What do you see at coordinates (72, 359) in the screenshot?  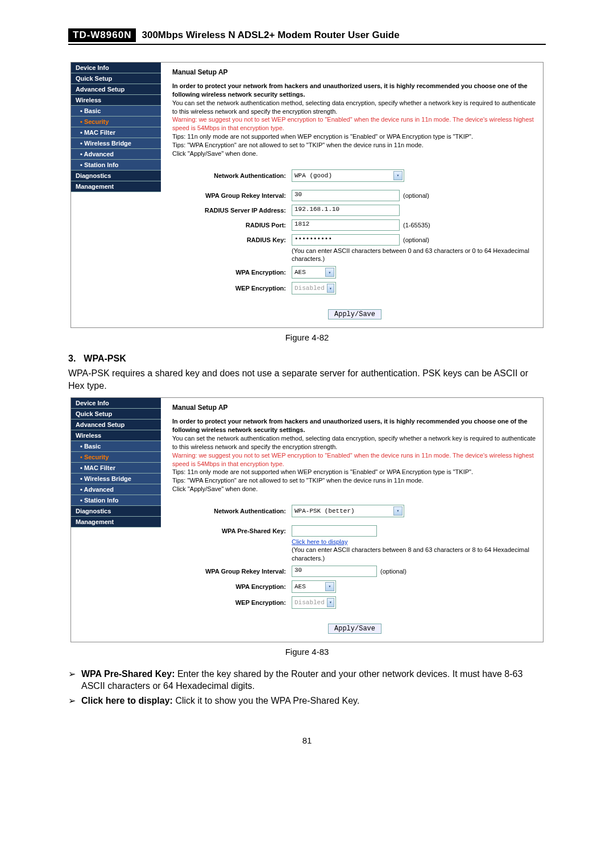 I see `section-number: 3.` at bounding box center [72, 359].